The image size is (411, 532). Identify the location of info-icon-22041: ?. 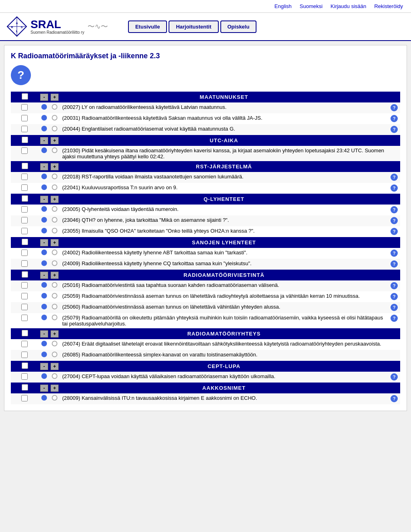
(394, 188).